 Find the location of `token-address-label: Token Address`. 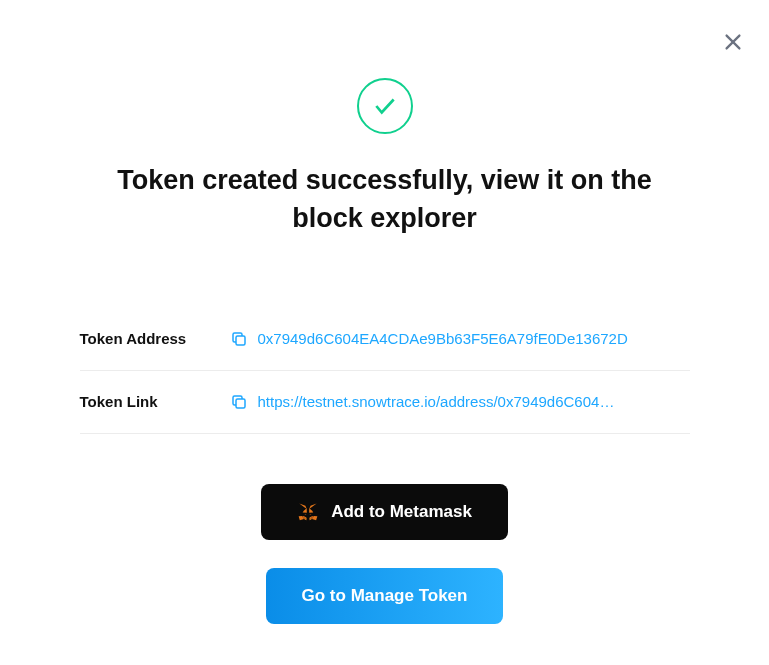

token-address-label: Token Address is located at coordinates (155, 338).